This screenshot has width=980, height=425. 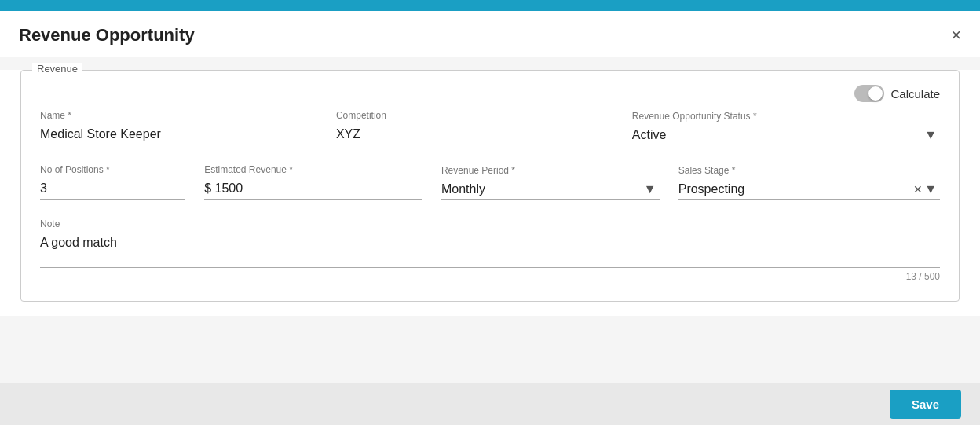 I want to click on fieldset-legend: Revenue, so click(x=57, y=69).